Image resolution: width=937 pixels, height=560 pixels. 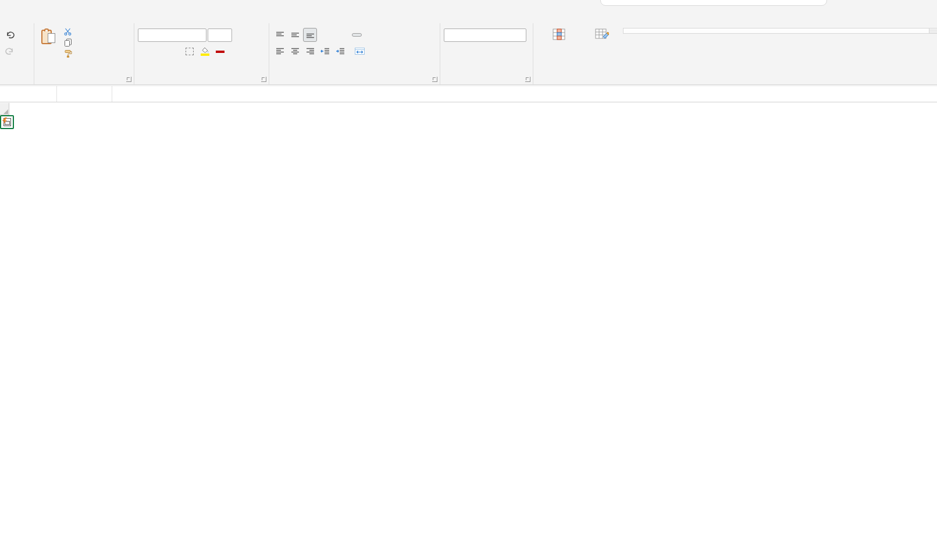 What do you see at coordinates (354, 53) in the screenshot?
I see `ribbon-group-alignment` at bounding box center [354, 53].